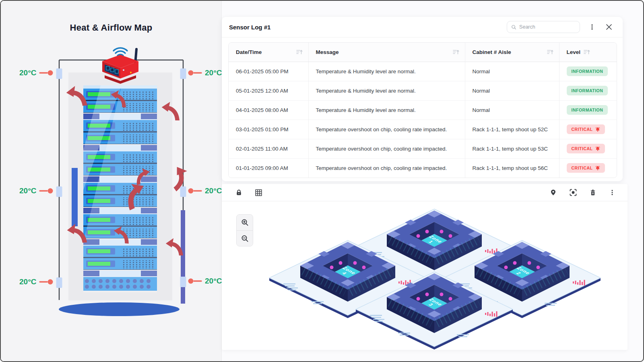 The image size is (644, 362). I want to click on delete-button, so click(593, 192).